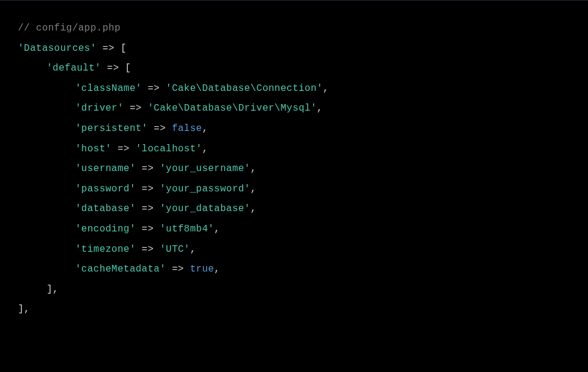  Describe the element at coordinates (294, 190) in the screenshot. I see `code-line-password: 'password' => 'your_password',` at that location.